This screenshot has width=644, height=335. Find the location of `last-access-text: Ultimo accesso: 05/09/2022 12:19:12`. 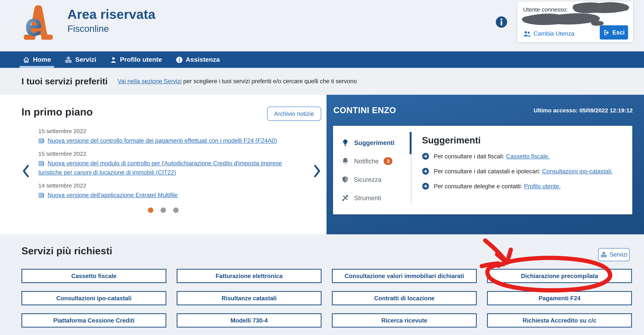

last-access-text: Ultimo accesso: 05/09/2022 12:19:12 is located at coordinates (583, 110).